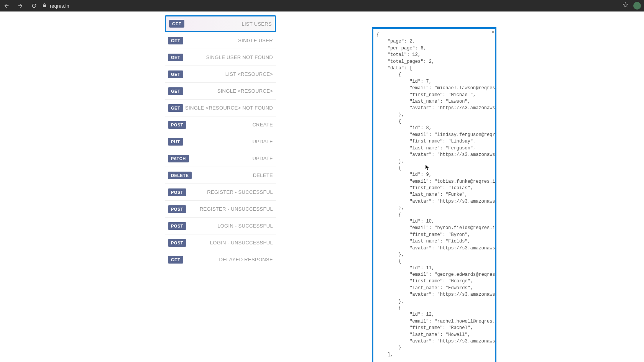 The image size is (644, 362). Describe the element at coordinates (220, 24) in the screenshot. I see `endpoint-item: GETLIST USERS` at that location.